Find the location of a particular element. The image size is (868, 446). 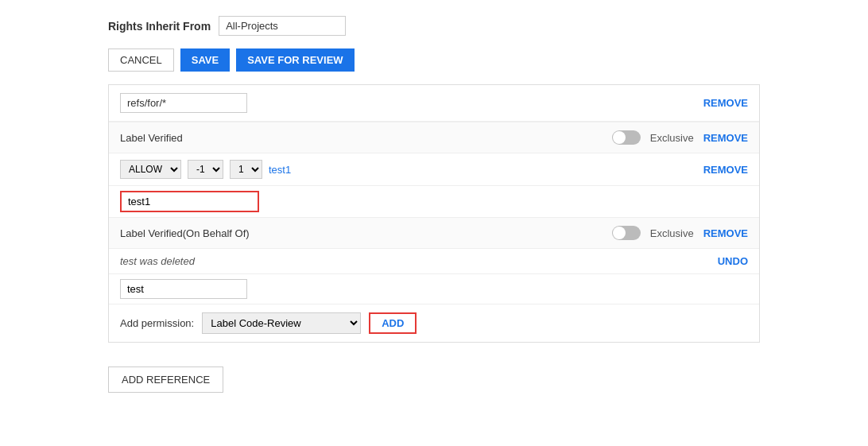

toolbar: CANCEL SAVE SAVE FOR REVIEW is located at coordinates (434, 60).